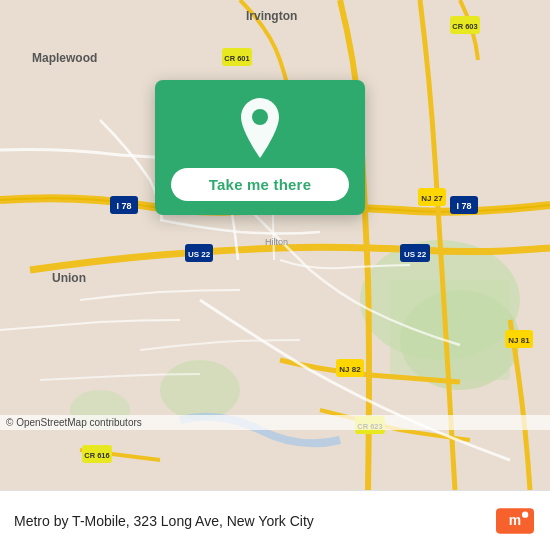 This screenshot has height=550, width=550. Describe the element at coordinates (515, 521) in the screenshot. I see `moovit-icon: m` at that location.